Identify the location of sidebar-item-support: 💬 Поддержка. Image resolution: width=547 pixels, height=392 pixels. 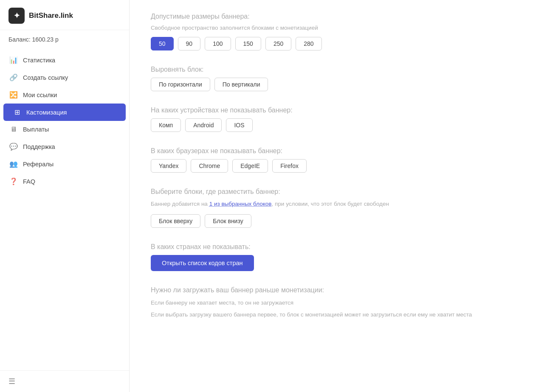
(65, 147).